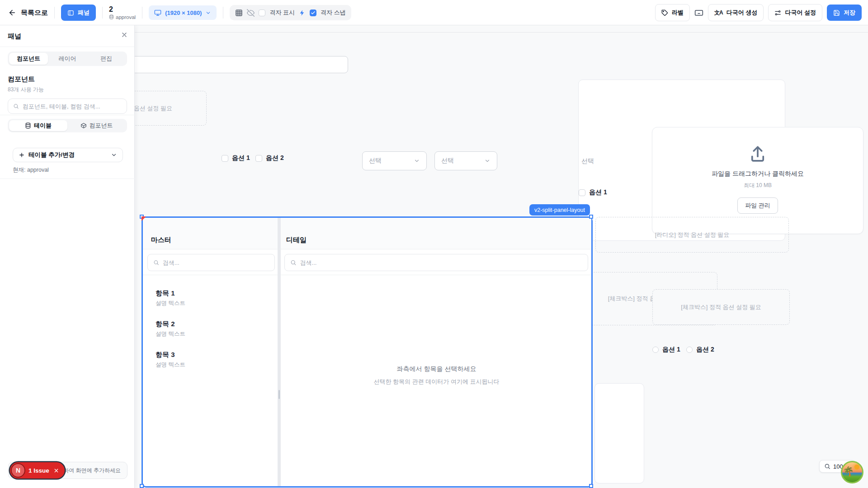 This screenshot has height=488, width=868. What do you see at coordinates (26, 89) in the screenshot?
I see `components-count: 83개 사용 가능` at bounding box center [26, 89].